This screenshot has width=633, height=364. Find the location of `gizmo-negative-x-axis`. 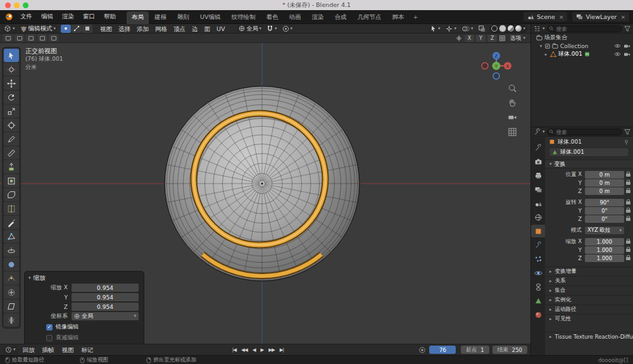

gizmo-negative-x-axis is located at coordinates (485, 66).